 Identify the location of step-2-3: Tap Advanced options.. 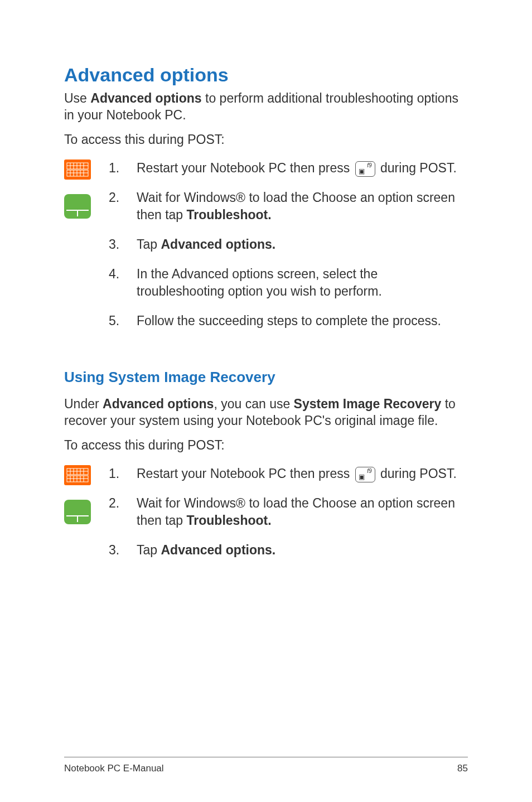
(288, 550).